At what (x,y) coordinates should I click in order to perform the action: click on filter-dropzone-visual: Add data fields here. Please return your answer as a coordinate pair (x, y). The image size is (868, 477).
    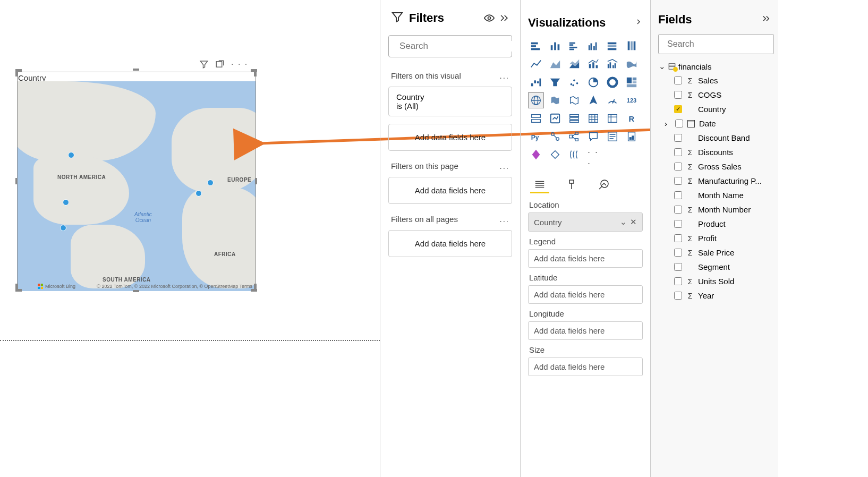
    Looking at the image, I should click on (450, 137).